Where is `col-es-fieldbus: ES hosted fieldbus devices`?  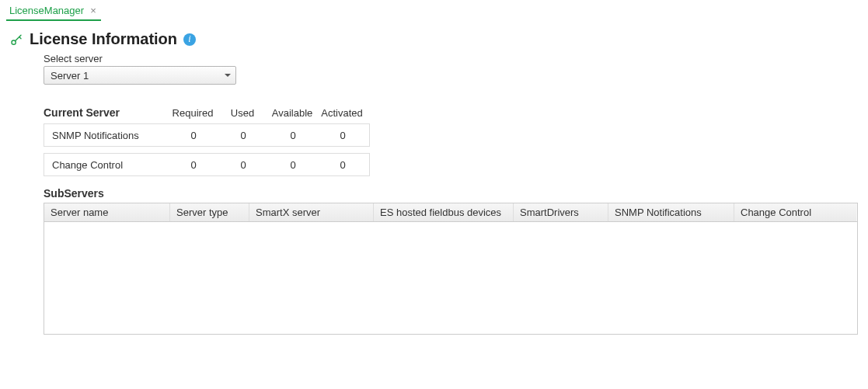
col-es-fieldbus: ES hosted fieldbus devices is located at coordinates (444, 213).